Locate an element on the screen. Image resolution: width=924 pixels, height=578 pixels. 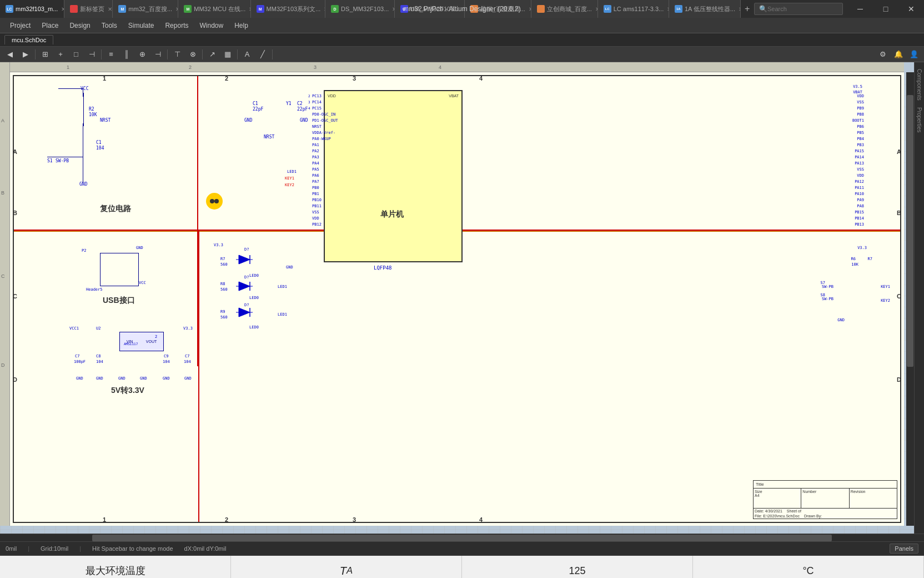
tab-lcsc: 立创商城_百度... ✕ is located at coordinates (565, 9).